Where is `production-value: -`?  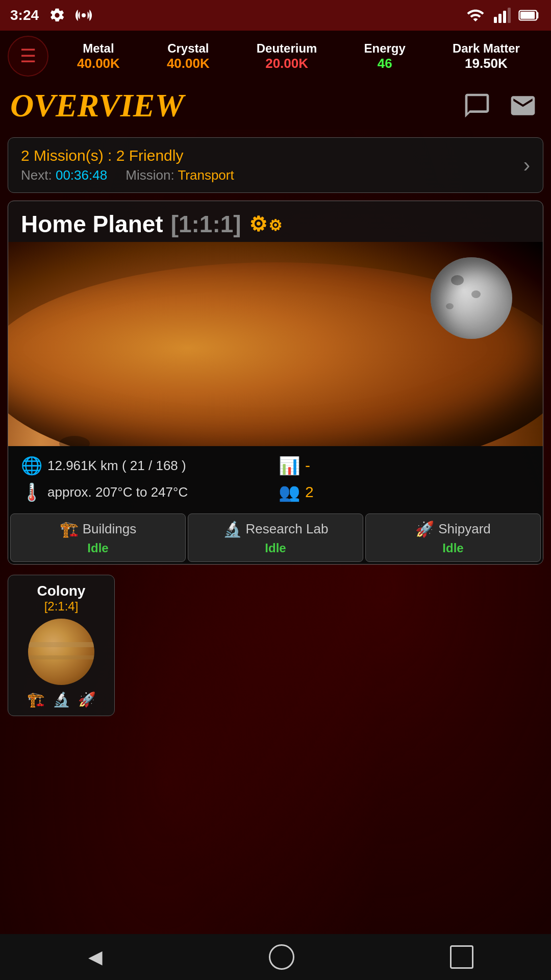 production-value: - is located at coordinates (308, 465).